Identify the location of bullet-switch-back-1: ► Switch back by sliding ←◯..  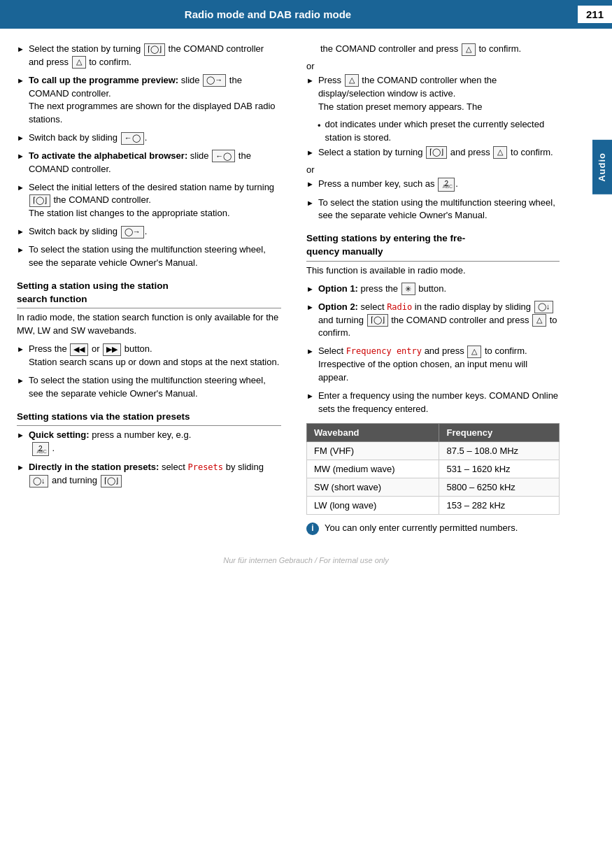
(149, 138).